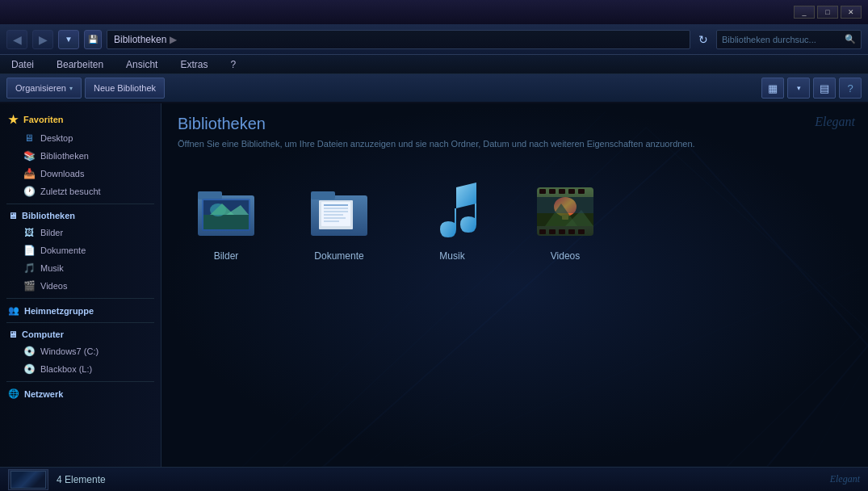  I want to click on maximize-button: □, so click(828, 12).